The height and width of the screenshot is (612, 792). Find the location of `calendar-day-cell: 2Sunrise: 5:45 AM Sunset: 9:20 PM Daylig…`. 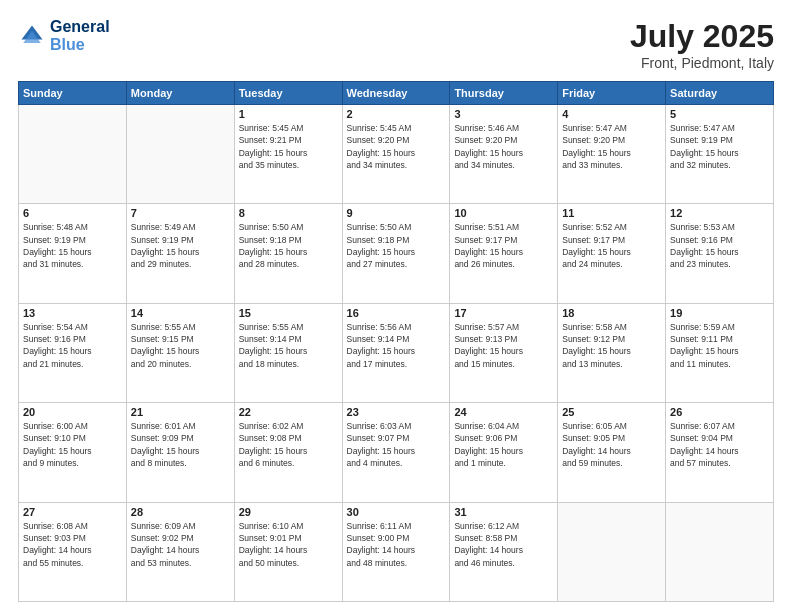

calendar-day-cell: 2Sunrise: 5:45 AM Sunset: 9:20 PM Daylig… is located at coordinates (396, 154).